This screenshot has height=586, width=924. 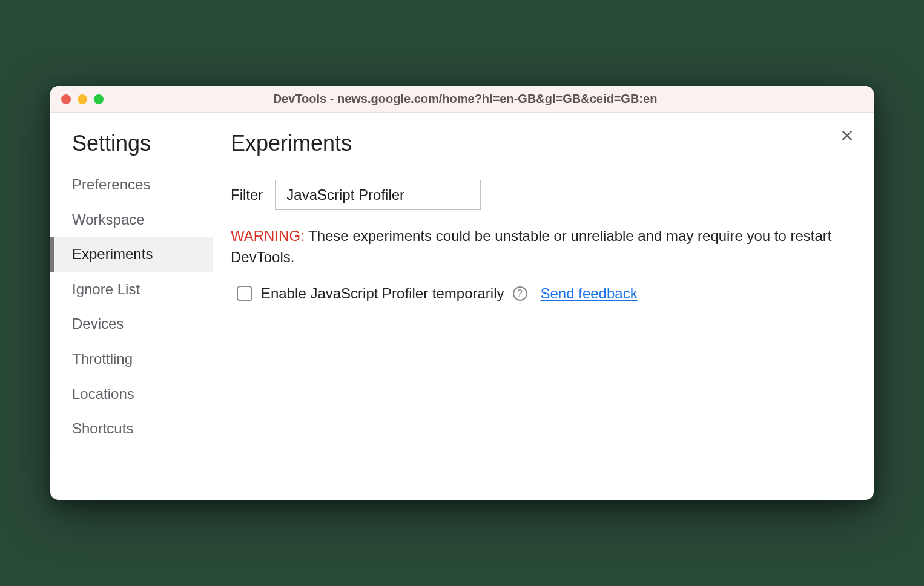 What do you see at coordinates (589, 294) in the screenshot?
I see `send-feedback-link: Send feedback` at bounding box center [589, 294].